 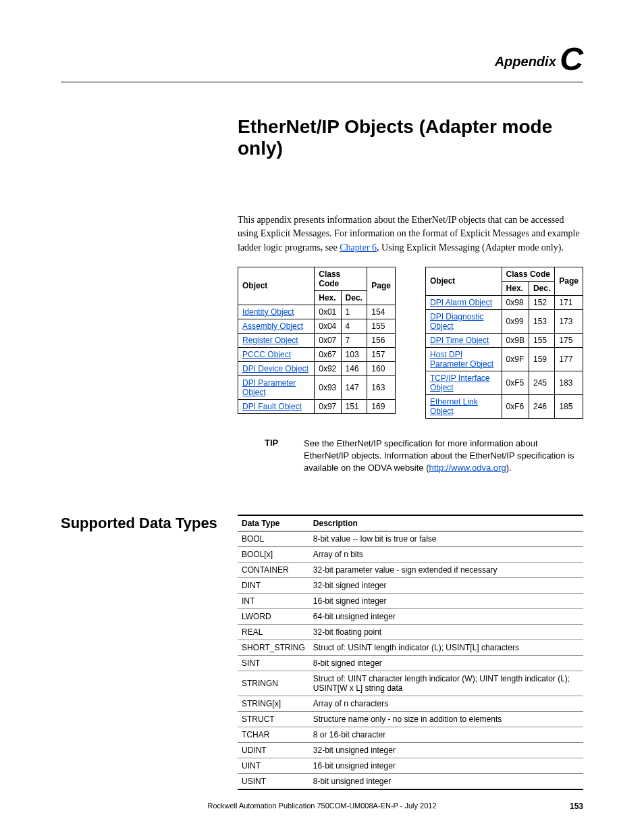 I want to click on page-number: 153, so click(x=576, y=806).